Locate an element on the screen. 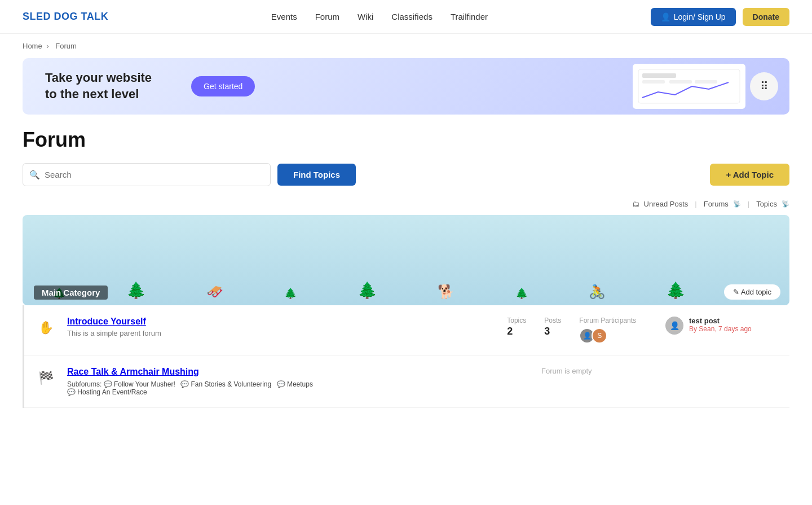 This screenshot has width=812, height=505. banner-text: Take your websiteto the next level is located at coordinates (98, 86).